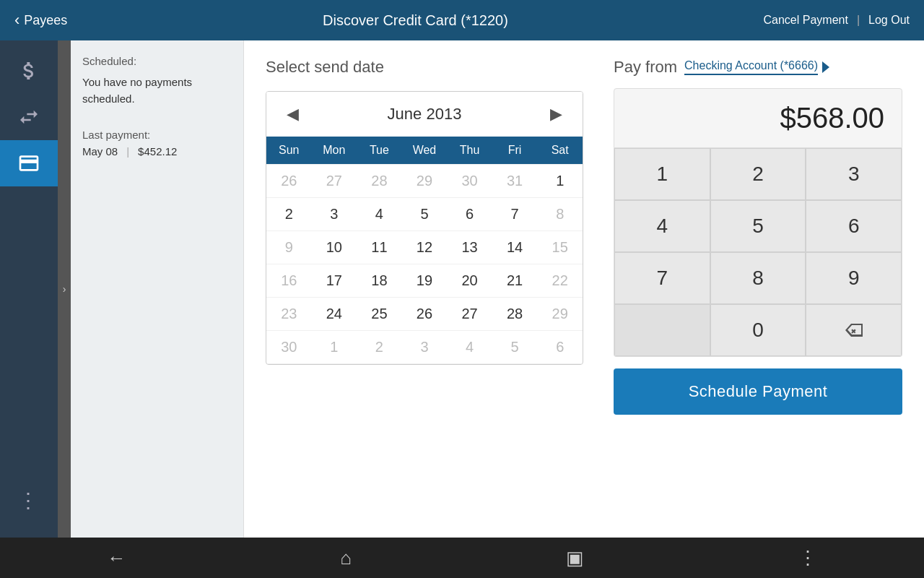 The height and width of the screenshot is (578, 924). I want to click on back-button: ‹ Payees, so click(40, 20).